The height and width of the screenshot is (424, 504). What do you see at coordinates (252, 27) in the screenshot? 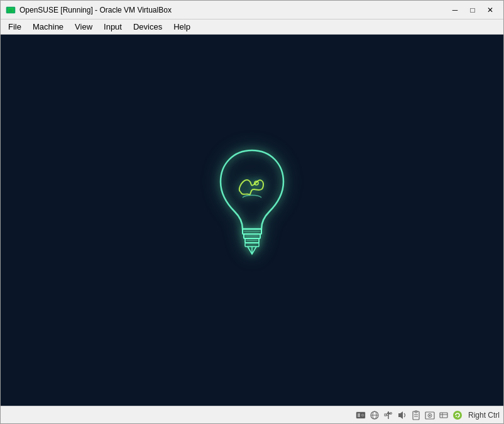
I see `menu-bar: File Machine View Input Devices Help` at bounding box center [252, 27].